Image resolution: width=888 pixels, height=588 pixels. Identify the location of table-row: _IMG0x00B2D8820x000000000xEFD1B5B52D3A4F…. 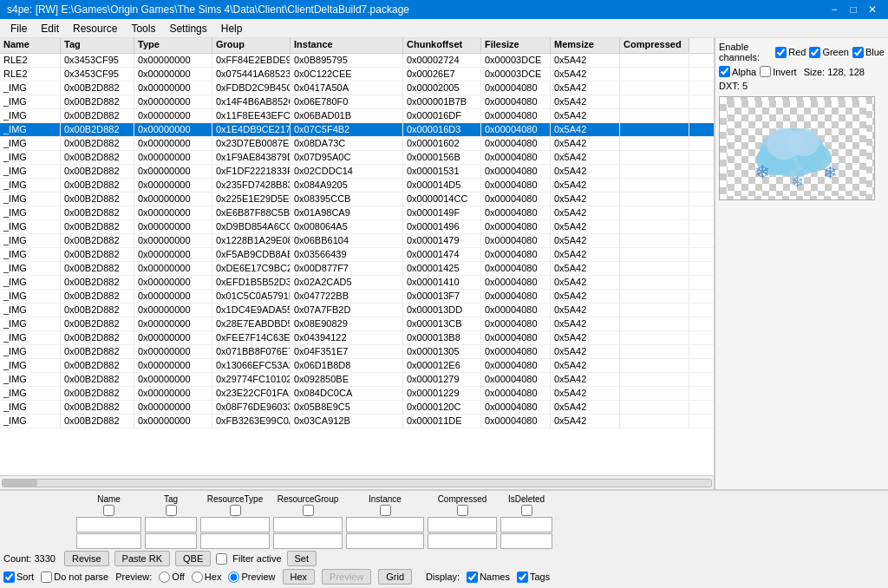
(357, 283).